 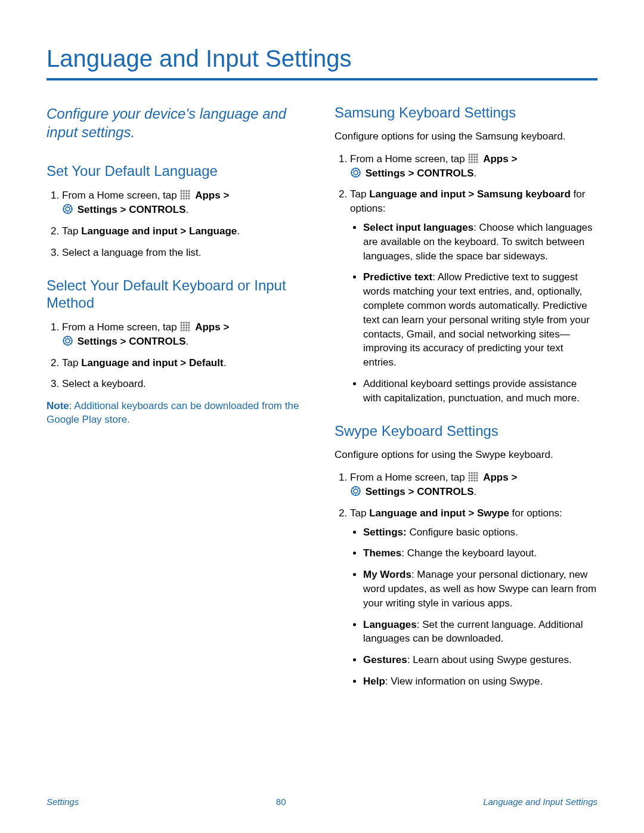 What do you see at coordinates (481, 242) in the screenshot?
I see `list-item: Select input languages: Choose which lan…` at bounding box center [481, 242].